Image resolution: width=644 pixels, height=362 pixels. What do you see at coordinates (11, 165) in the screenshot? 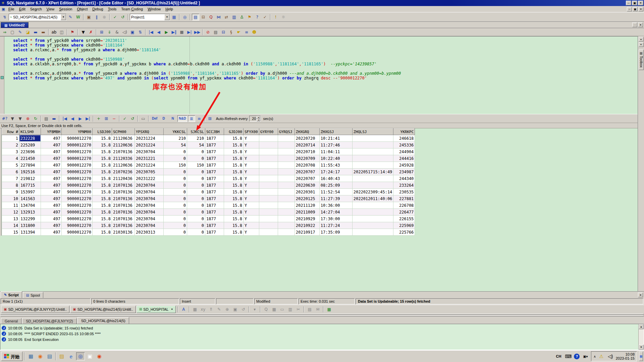
I see `grid-cell: 5` at bounding box center [11, 165].